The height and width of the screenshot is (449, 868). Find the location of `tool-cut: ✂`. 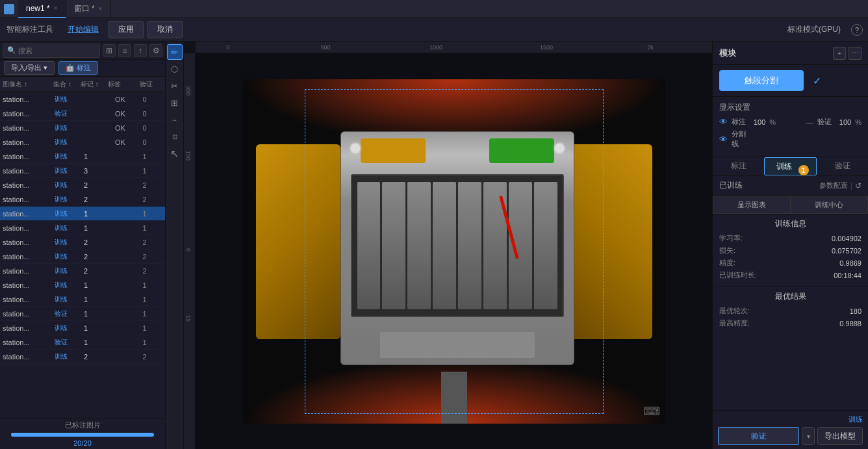

tool-cut: ✂ is located at coordinates (175, 86).